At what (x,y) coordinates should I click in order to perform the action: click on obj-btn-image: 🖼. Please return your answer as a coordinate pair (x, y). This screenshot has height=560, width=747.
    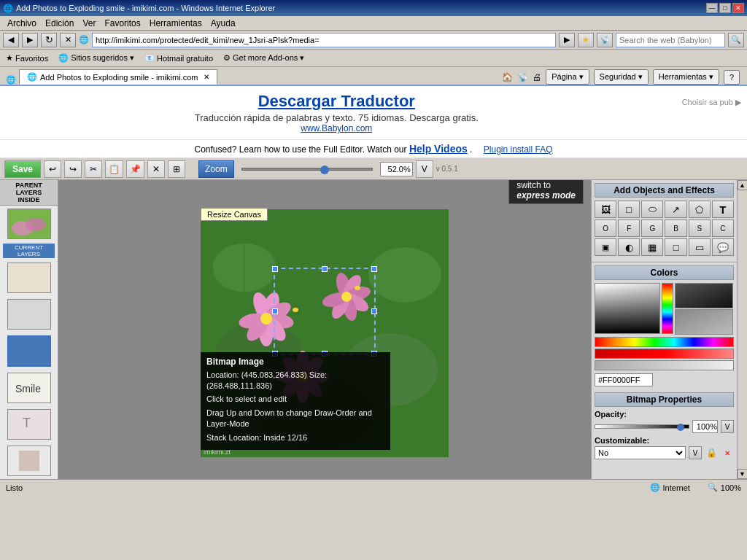
    Looking at the image, I should click on (605, 209).